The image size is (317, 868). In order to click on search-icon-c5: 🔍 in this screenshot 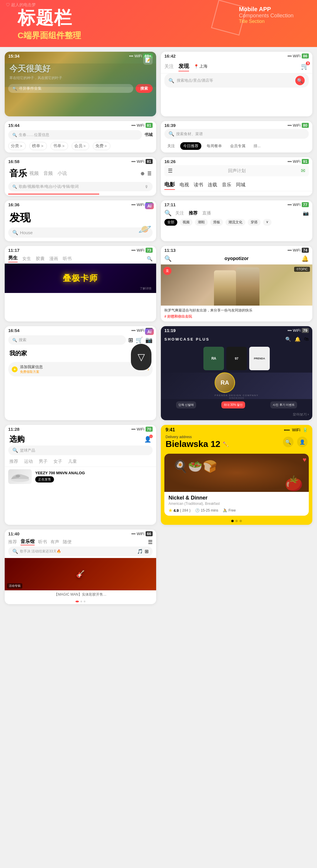, I will do `click(150, 259)`.